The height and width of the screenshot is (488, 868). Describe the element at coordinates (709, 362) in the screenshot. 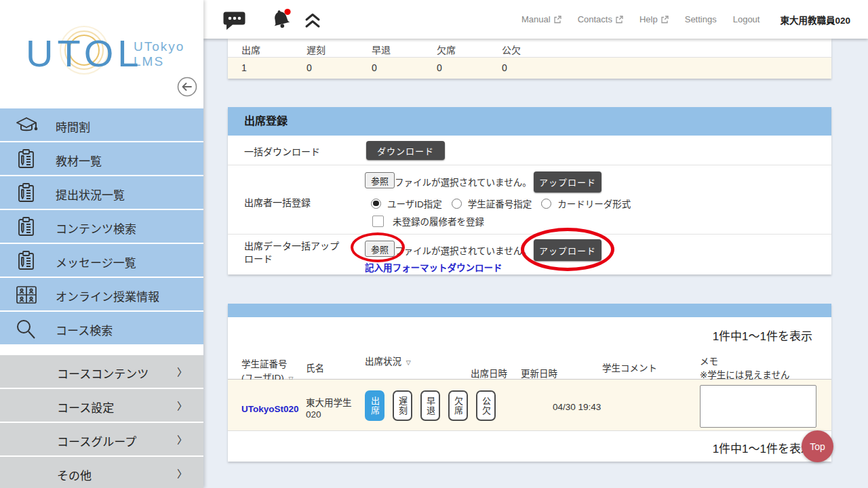

I see `col-memo-line1: メモ` at that location.